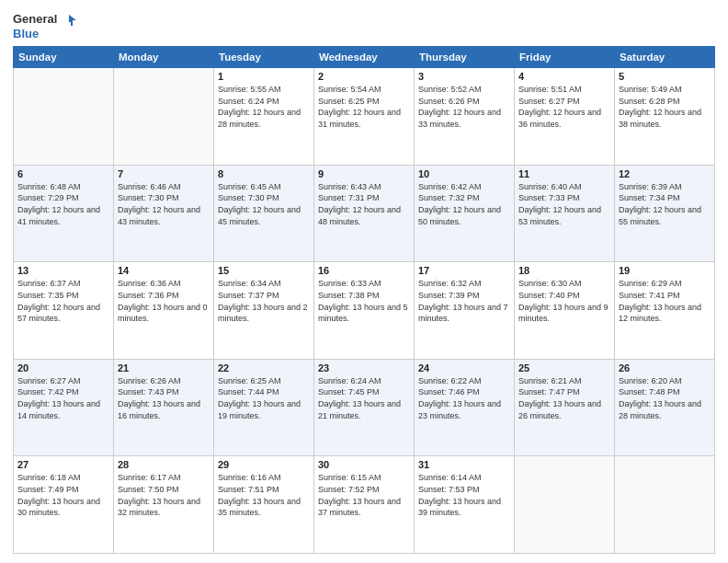 The height and width of the screenshot is (563, 728). What do you see at coordinates (464, 368) in the screenshot?
I see `day-number: 24` at bounding box center [464, 368].